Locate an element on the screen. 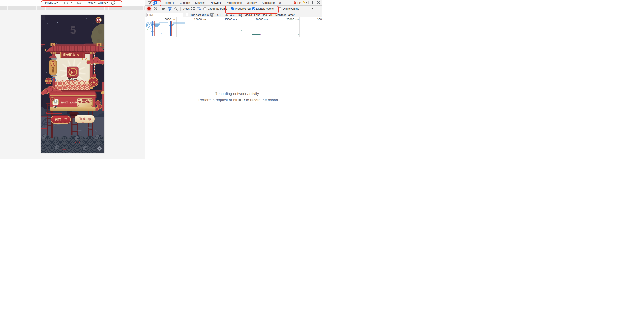 The width and height of the screenshot is (644, 318). svg-text: 1 is located at coordinates (52, 99).